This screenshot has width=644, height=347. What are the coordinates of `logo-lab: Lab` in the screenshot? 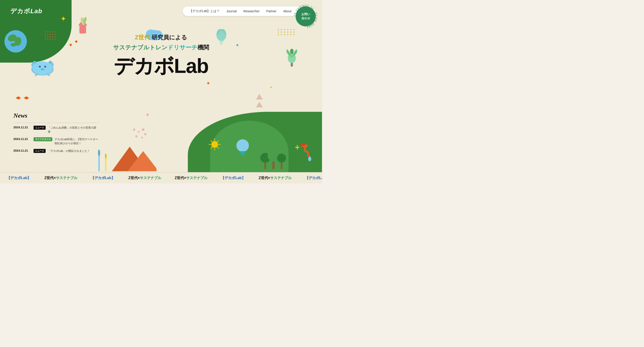 It's located at (36, 11).